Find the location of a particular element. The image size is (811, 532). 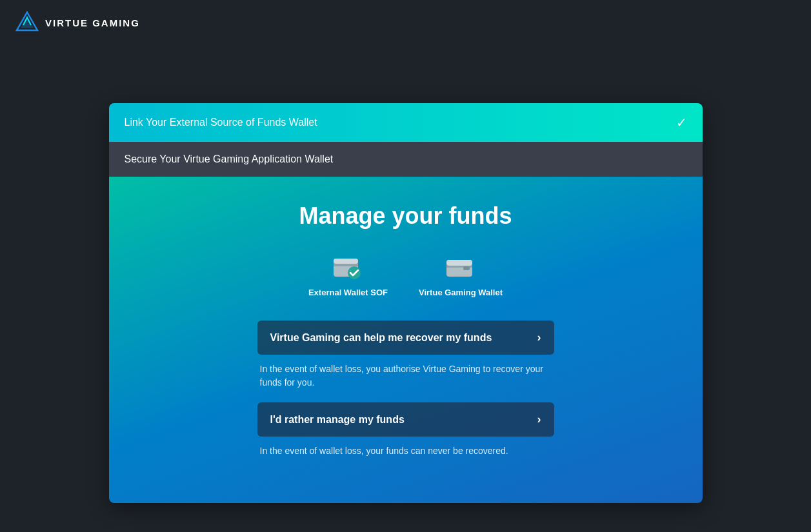

step2-label: Secure Your Virtue Gaming Application Wa… is located at coordinates (229, 159).